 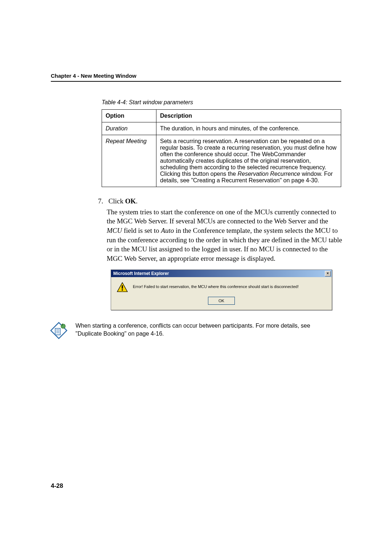 What do you see at coordinates (102, 201) in the screenshot?
I see `step-number: 7.` at bounding box center [102, 201].